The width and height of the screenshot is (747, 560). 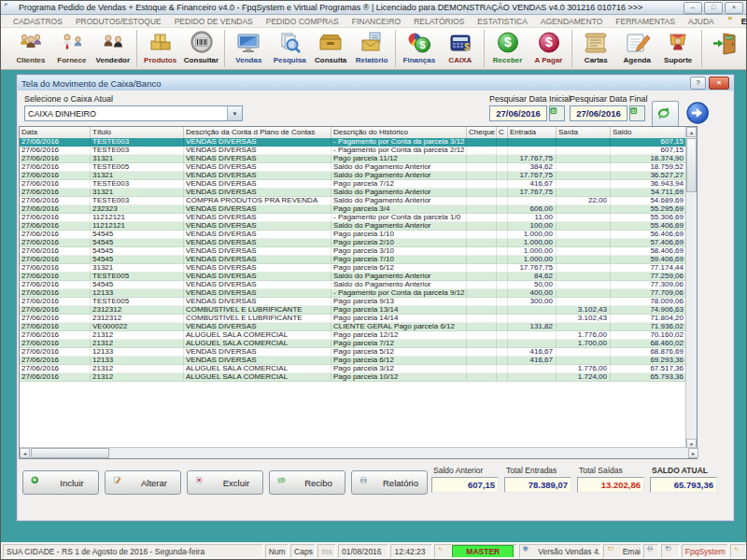 What do you see at coordinates (549, 49) in the screenshot?
I see `toolbar-a-pagar: $A Pagar` at bounding box center [549, 49].